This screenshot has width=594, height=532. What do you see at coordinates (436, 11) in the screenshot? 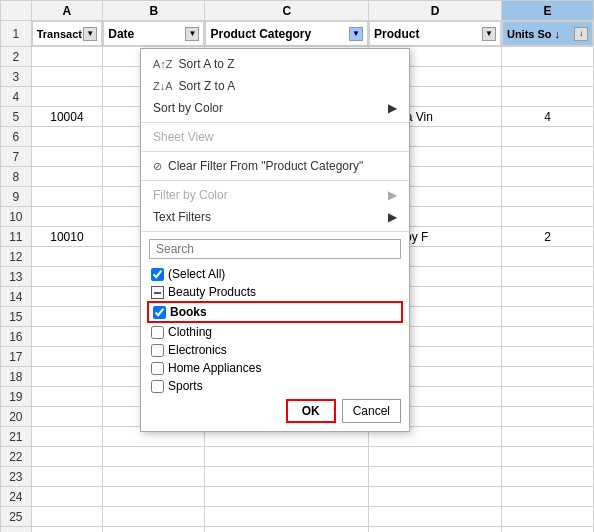
I see `col-d-header: D` at bounding box center [436, 11].